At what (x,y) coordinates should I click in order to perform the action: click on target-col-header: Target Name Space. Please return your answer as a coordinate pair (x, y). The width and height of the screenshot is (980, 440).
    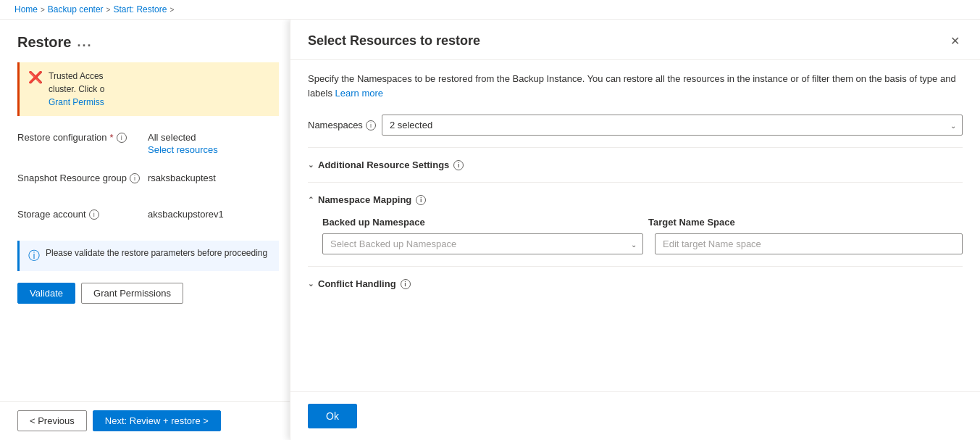
    Looking at the image, I should click on (805, 222).